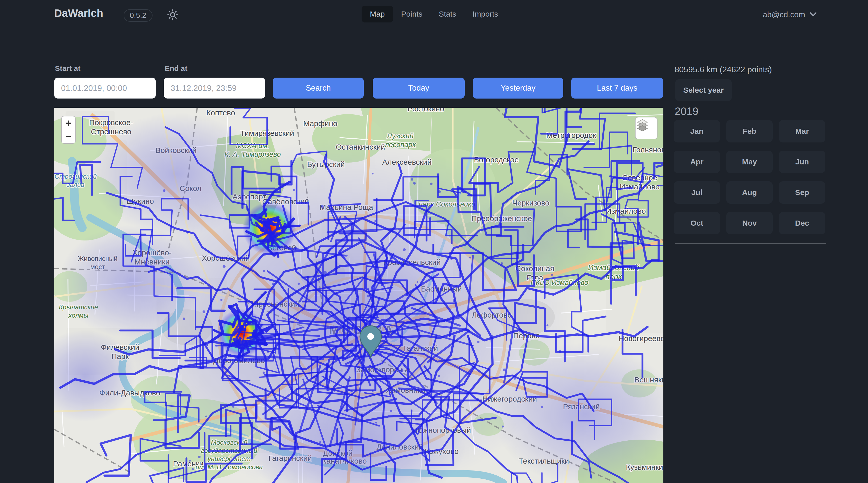 The width and height of the screenshot is (868, 483). I want to click on month-button-jun: Jun, so click(802, 162).